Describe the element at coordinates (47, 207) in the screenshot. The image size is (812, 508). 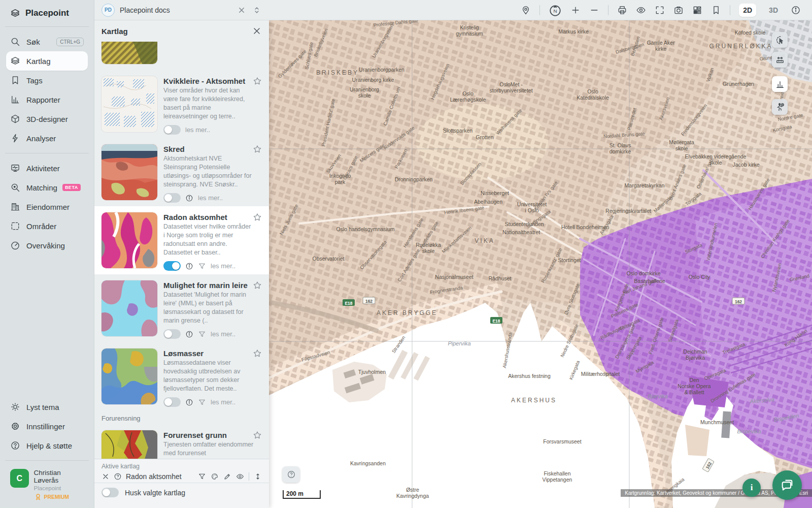
I see `sidebar-item-eiendommer: Eiendommer` at that location.